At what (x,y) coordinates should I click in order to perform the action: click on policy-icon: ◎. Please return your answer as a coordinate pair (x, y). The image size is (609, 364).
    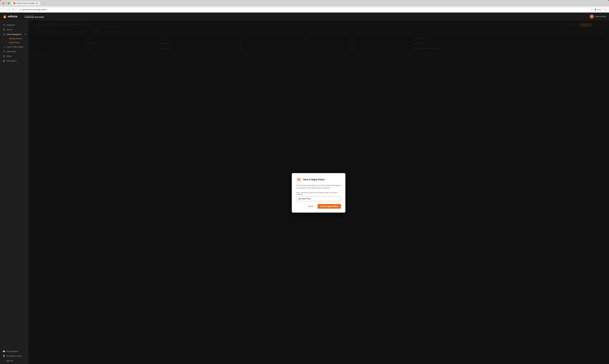
    Looking at the image, I should click on (4, 34).